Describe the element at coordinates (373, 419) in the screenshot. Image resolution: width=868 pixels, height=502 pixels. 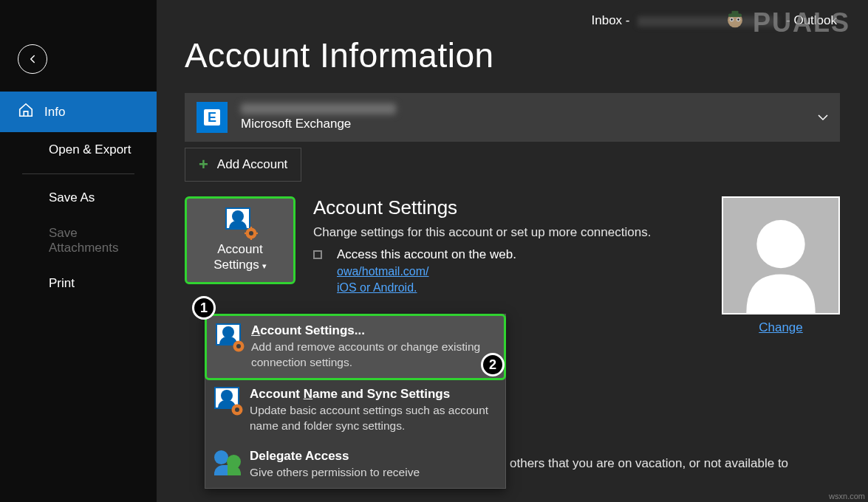
I see `dd2-desc: Update basic account settings such as ac…` at that location.